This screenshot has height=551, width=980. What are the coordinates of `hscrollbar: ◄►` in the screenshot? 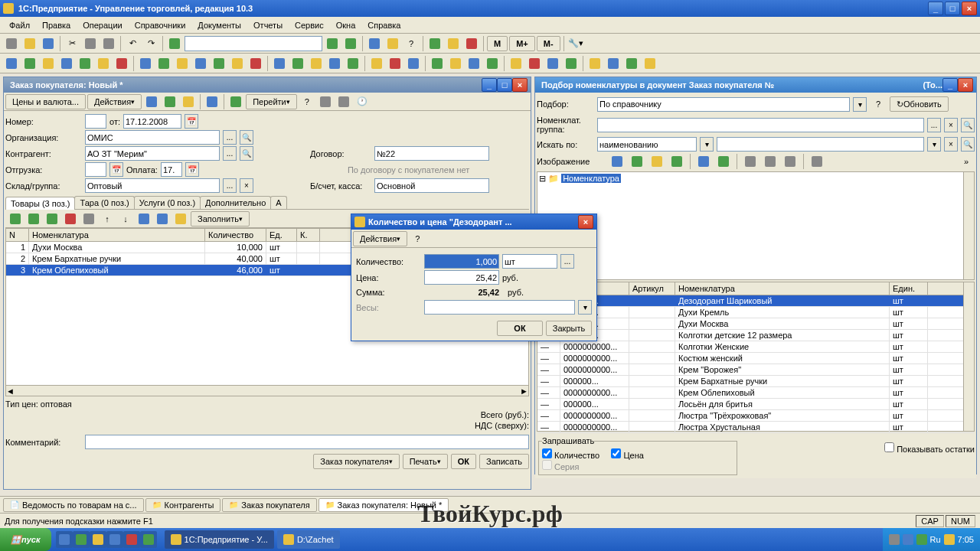 It's located at (267, 390).